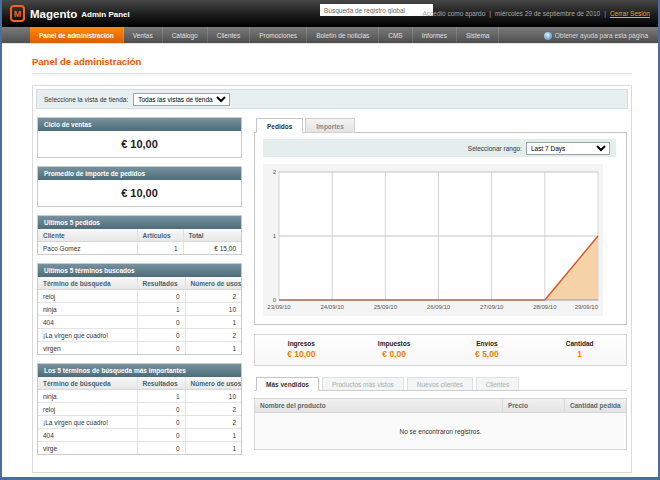 This screenshot has width=660, height=480. Describe the element at coordinates (140, 193) in the screenshot. I see `average-orders-value: € 10,00` at that location.